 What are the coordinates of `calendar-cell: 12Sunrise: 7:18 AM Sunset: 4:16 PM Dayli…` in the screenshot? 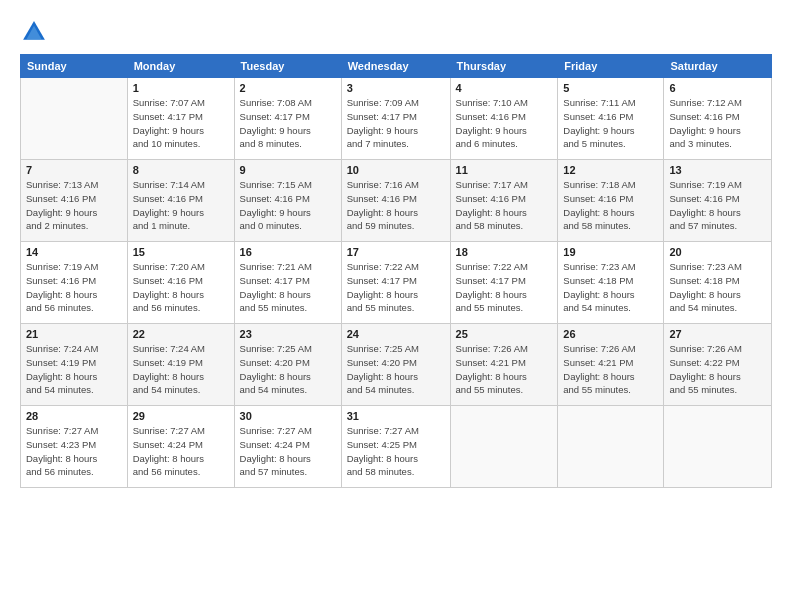 It's located at (611, 201).